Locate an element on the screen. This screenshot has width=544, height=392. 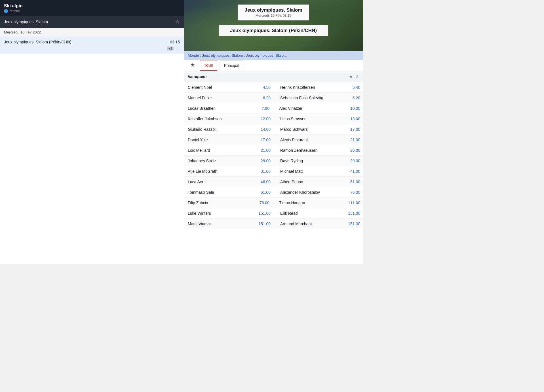
event-badge-row: +2 ☆ is located at coordinates (174, 49).